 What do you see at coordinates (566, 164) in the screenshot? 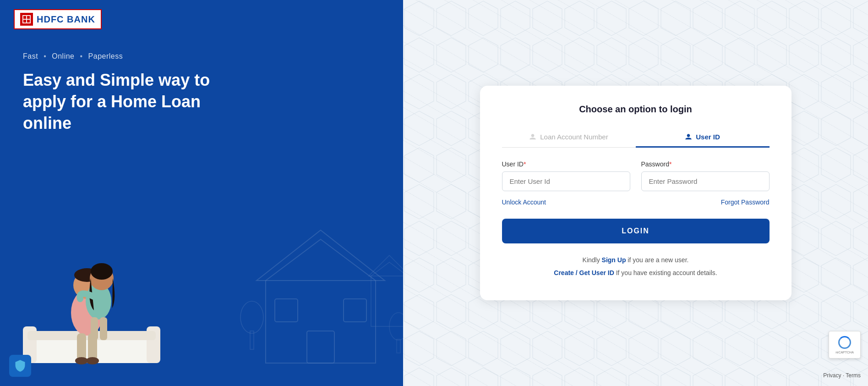
I see `userid-label: User ID*` at bounding box center [566, 164].